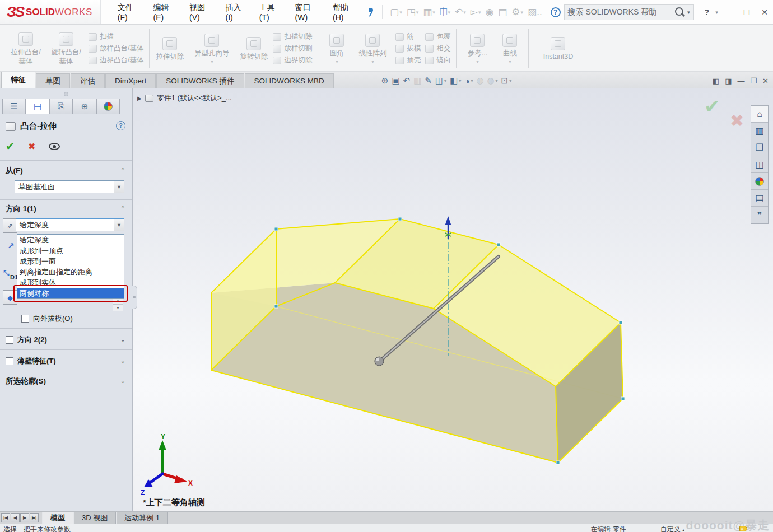 The height and width of the screenshot is (532, 773). Describe the element at coordinates (10, 147) in the screenshot. I see `ok-button: ✔` at that location.